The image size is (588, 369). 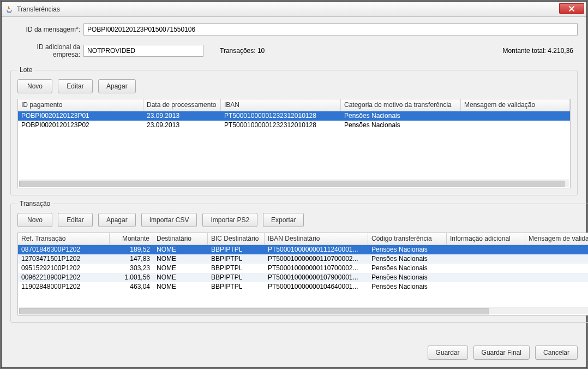 I want to click on table-cell: 12703471501P1202, so click(x=64, y=259).